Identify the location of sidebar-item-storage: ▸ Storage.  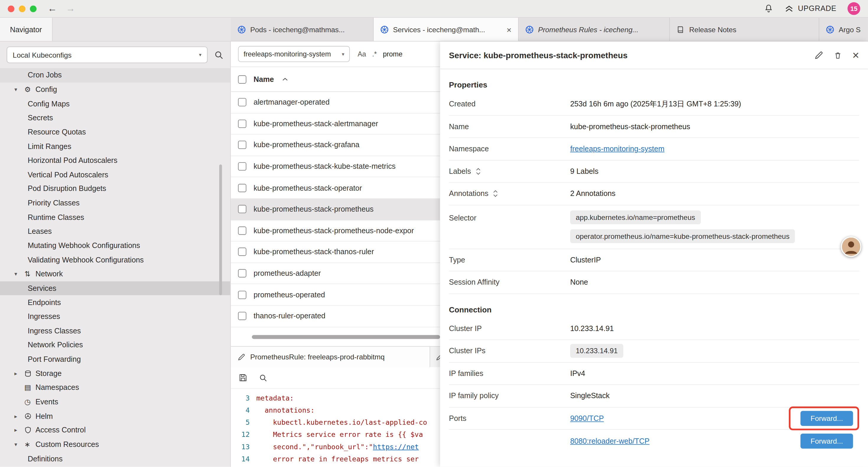
(115, 373).